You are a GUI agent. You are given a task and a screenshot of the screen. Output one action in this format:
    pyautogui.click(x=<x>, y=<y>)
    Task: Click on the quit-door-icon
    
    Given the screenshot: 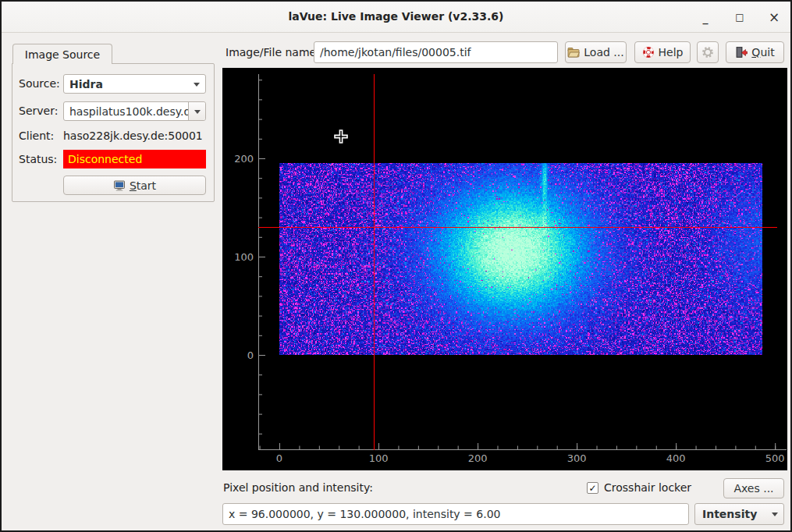 What is the action you would take?
    pyautogui.click(x=741, y=52)
    